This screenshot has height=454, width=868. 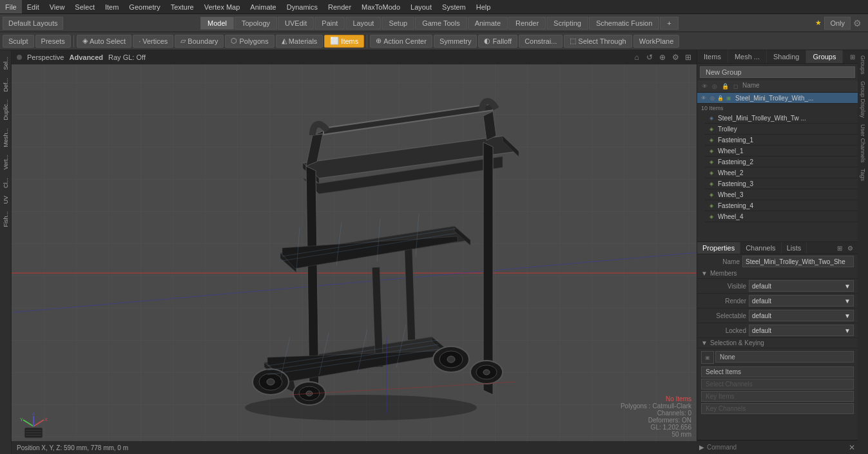 What do you see at coordinates (112, 6) in the screenshot?
I see `menu-item: Item` at bounding box center [112, 6].